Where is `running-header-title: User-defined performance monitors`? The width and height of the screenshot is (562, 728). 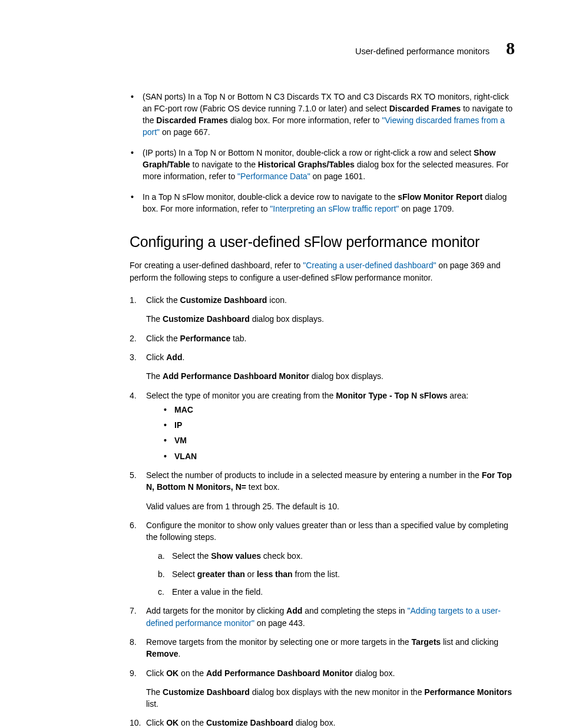
running-header-title: User-defined performance monitors is located at coordinates (422, 52).